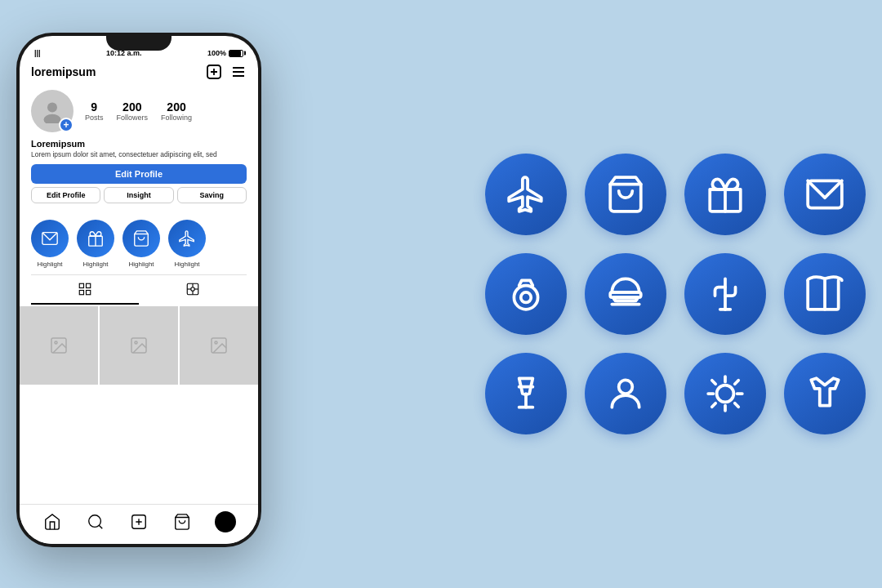 The image size is (882, 588). I want to click on profile-section: + 9 Posts 200 Followers, so click(139, 150).